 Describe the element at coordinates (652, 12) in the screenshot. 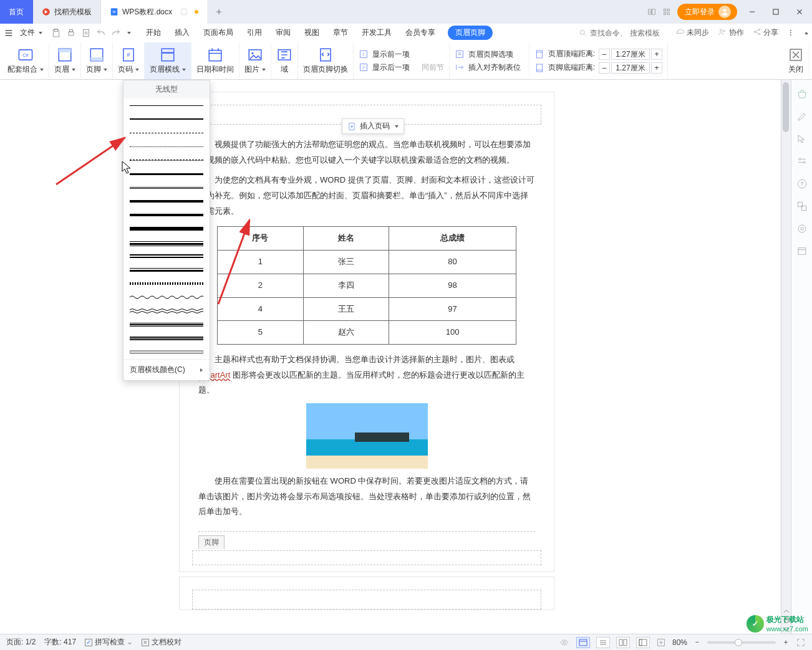

I see `reading-layout-icon: 1` at that location.